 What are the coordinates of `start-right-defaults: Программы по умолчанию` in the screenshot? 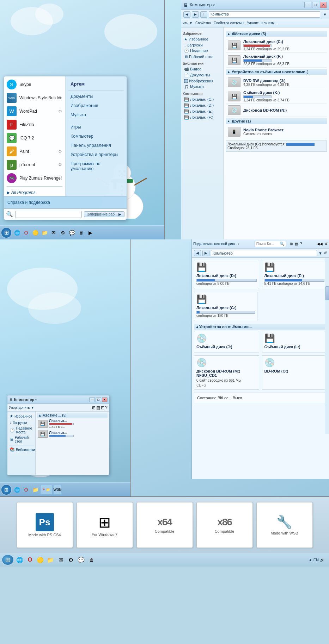 It's located at (96, 166).